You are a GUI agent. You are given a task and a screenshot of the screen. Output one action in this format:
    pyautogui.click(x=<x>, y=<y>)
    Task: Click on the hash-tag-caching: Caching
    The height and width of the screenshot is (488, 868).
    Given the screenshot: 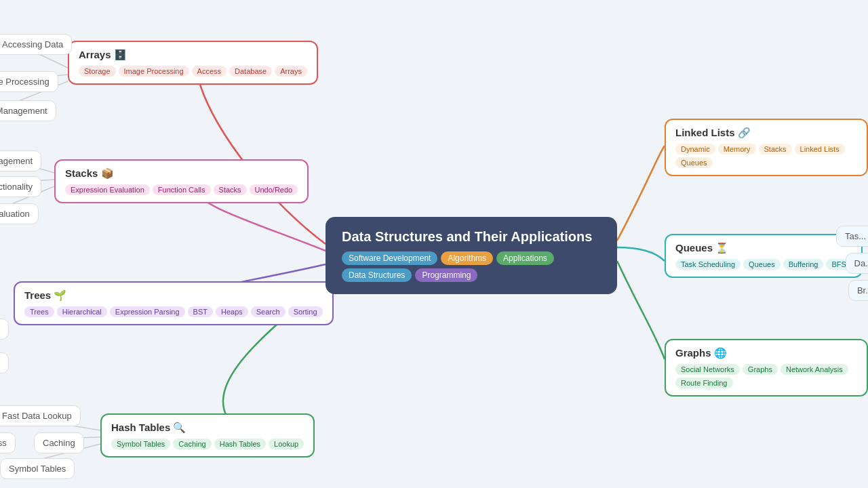 What is the action you would take?
    pyautogui.click(x=192, y=444)
    